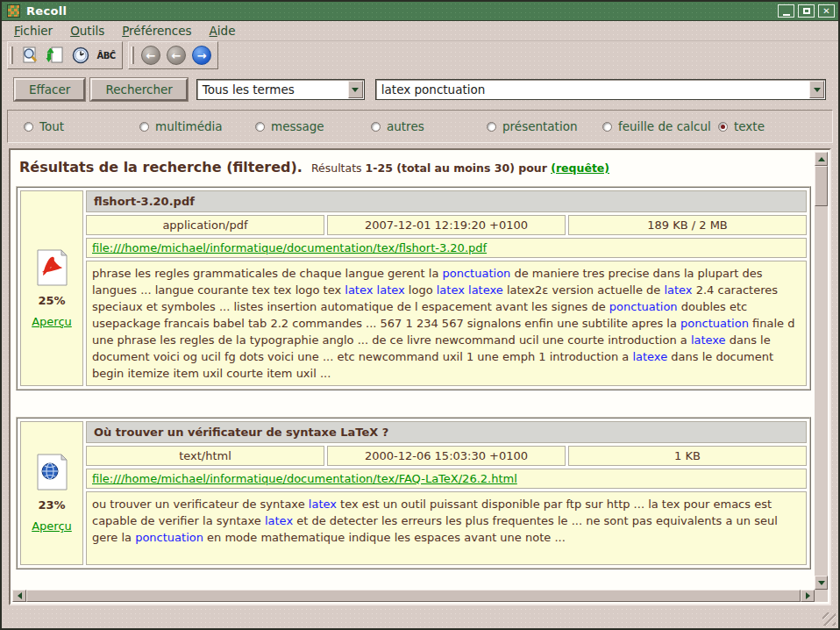 This screenshot has height=630, width=840. I want to click on update-index-button, so click(55, 55).